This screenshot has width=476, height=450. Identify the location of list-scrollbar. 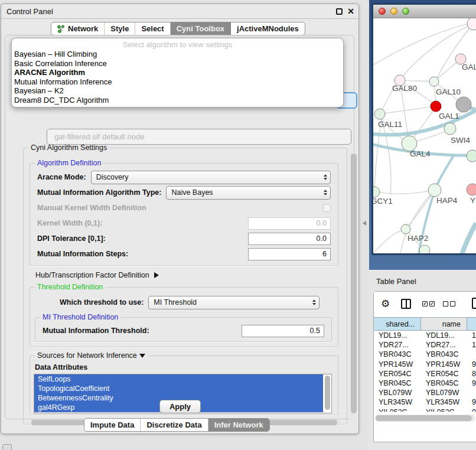
(327, 393).